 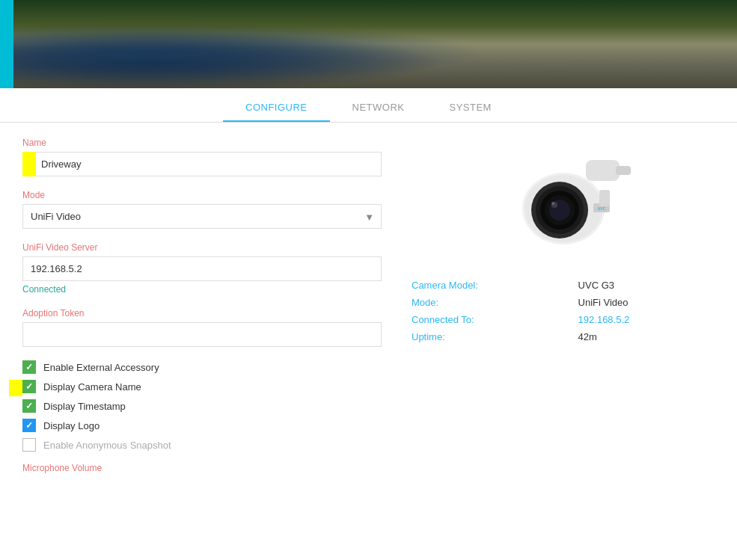 I want to click on mode-group: Mode UniFi Video RTSP ▼, so click(x=202, y=209).